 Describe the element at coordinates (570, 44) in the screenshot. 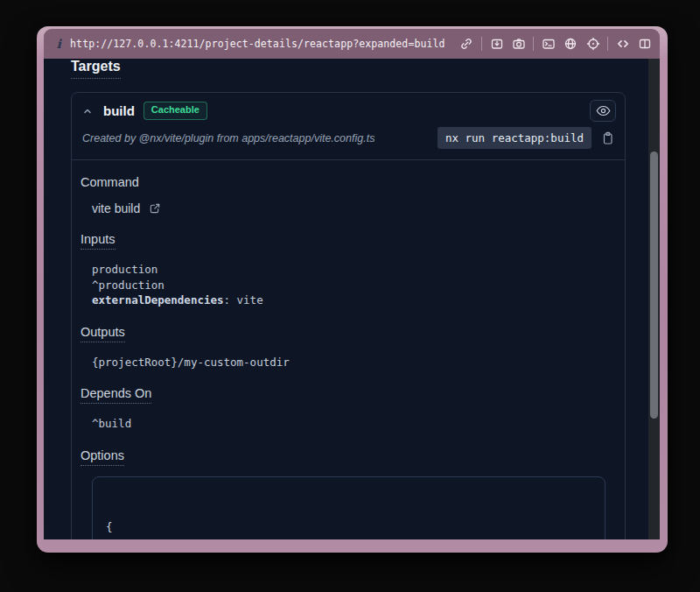

I see `globe-icon` at that location.